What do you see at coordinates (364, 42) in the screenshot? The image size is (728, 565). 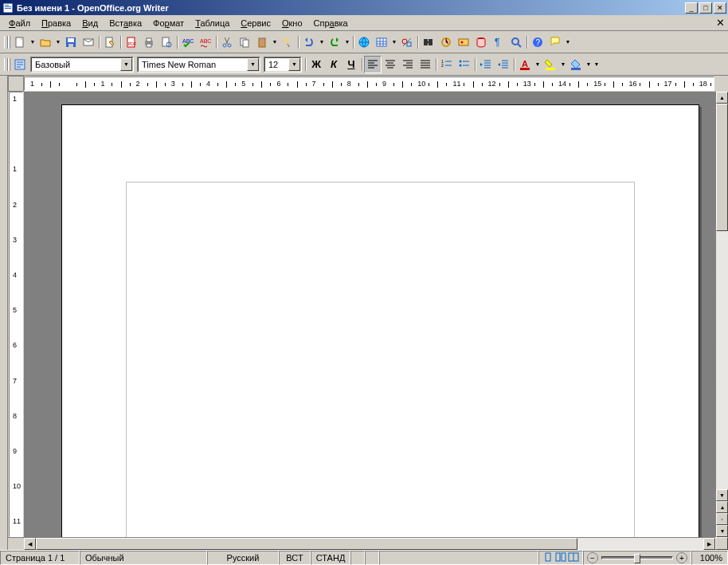 I see `hyperlink-button` at bounding box center [364, 42].